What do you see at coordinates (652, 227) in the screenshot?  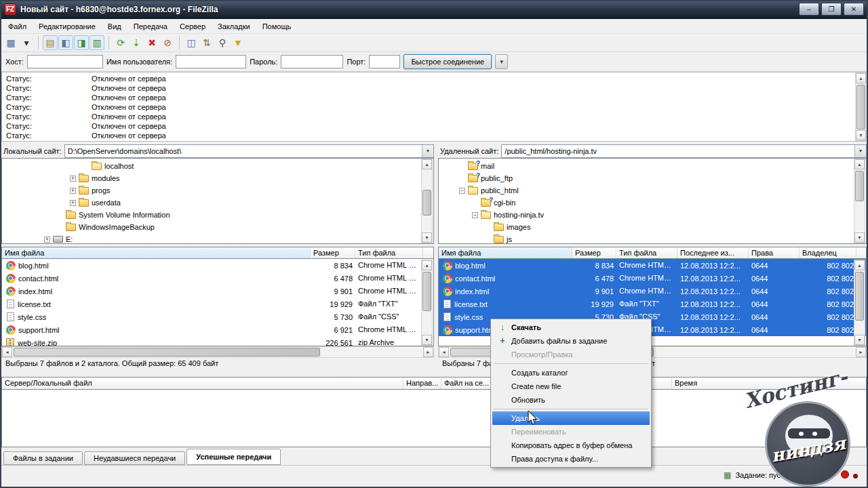 I see `tree-item: +images` at bounding box center [652, 227].